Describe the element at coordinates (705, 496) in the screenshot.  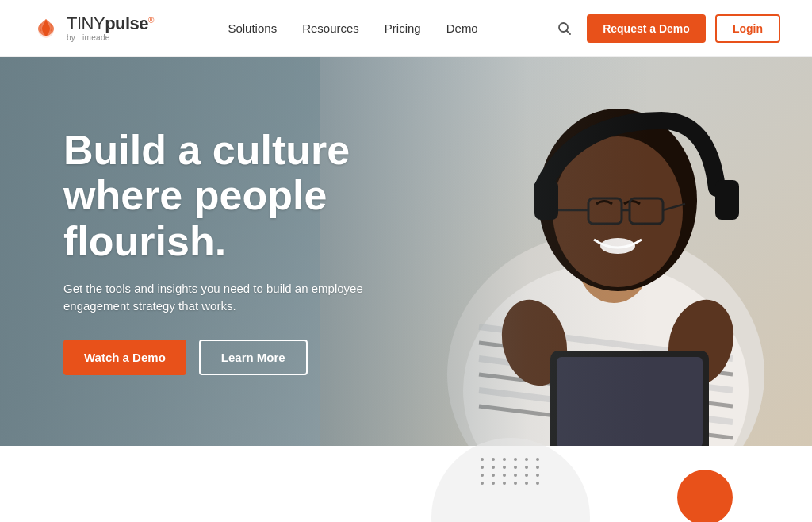
I see `decorative-circle-orange` at that location.